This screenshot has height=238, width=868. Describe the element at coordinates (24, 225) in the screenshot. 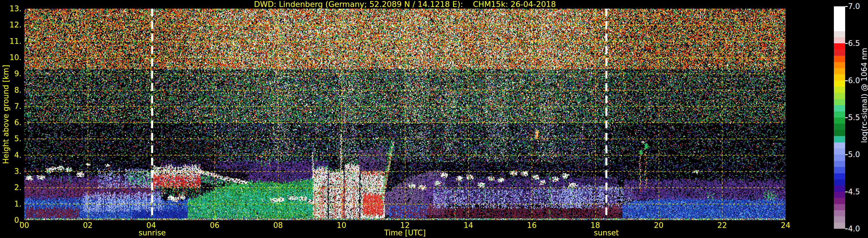

I see `x-tick-label: 00` at that location.